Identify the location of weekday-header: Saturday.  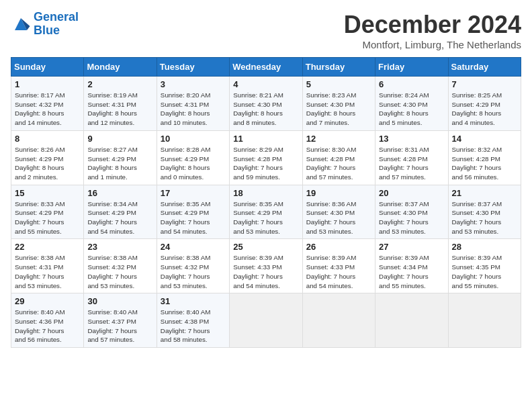
(484, 67).